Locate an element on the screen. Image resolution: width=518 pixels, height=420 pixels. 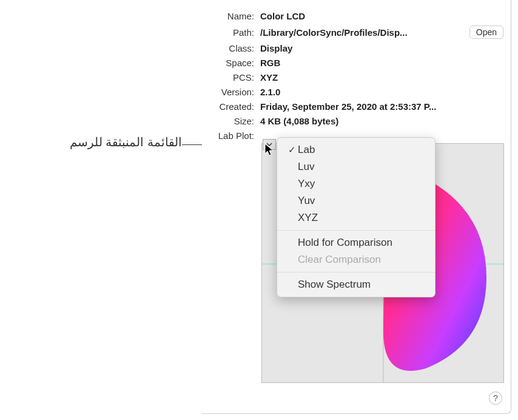
menu-item-luv: Luv is located at coordinates (356, 167).